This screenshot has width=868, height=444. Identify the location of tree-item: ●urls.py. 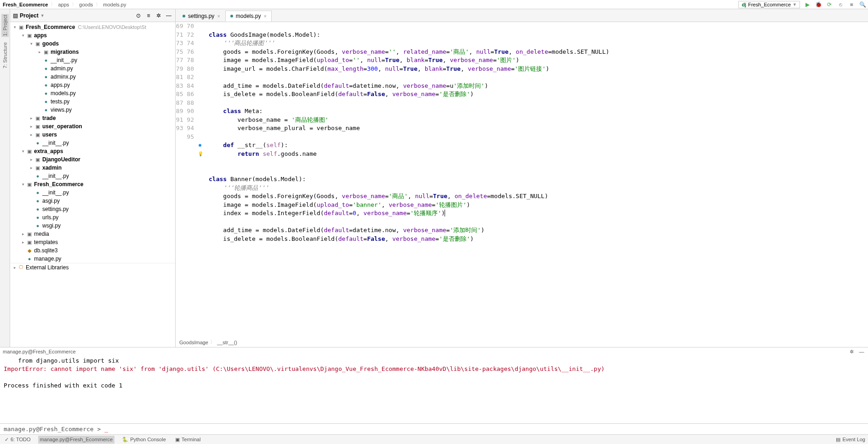
(93, 217).